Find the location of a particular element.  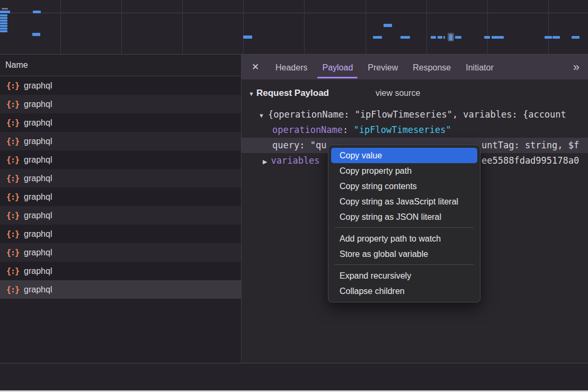

tab-initiator: Initiator is located at coordinates (479, 67).